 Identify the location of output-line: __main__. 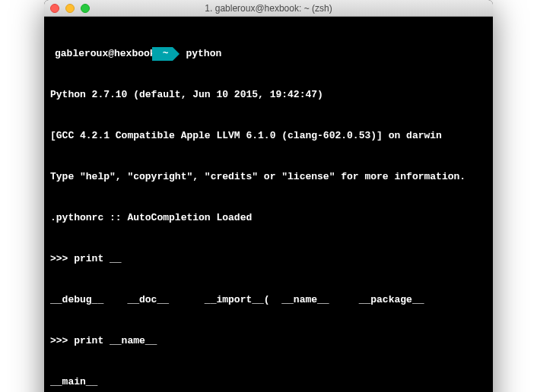
(268, 382).